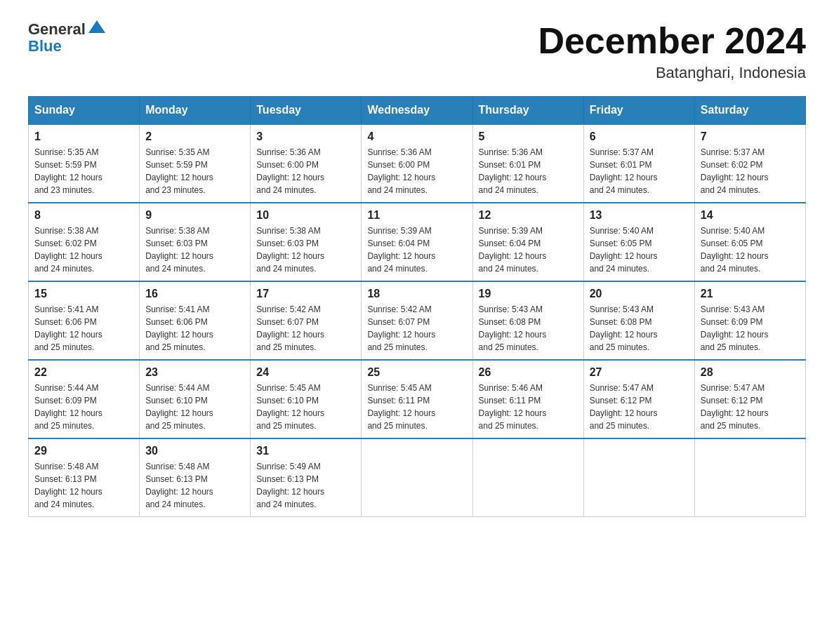 The image size is (834, 644). I want to click on logo-general: General, so click(57, 29).